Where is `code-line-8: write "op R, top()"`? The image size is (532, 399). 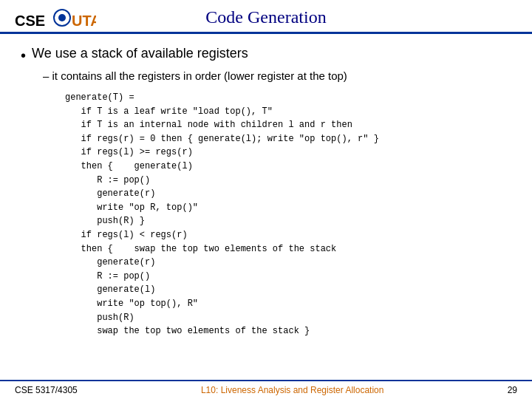 code-line-8: write "op R, top()" is located at coordinates (288, 208).